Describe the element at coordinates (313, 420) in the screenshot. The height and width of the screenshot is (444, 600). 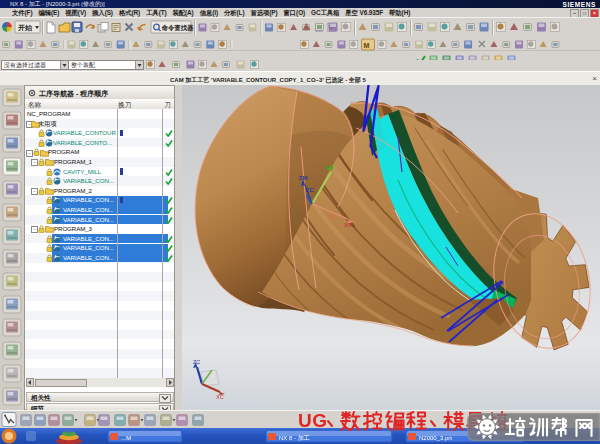
I see `svg-text: UG` at that location.